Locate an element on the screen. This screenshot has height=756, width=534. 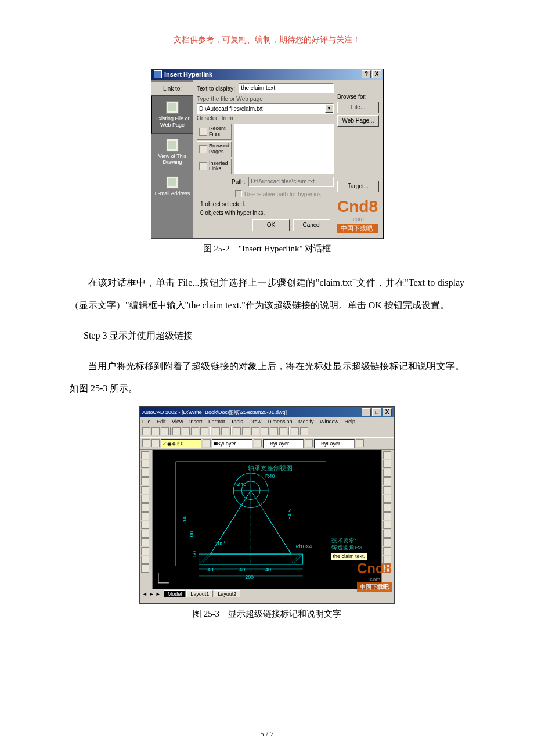
menu-modify: Modify is located at coordinates (306, 422).